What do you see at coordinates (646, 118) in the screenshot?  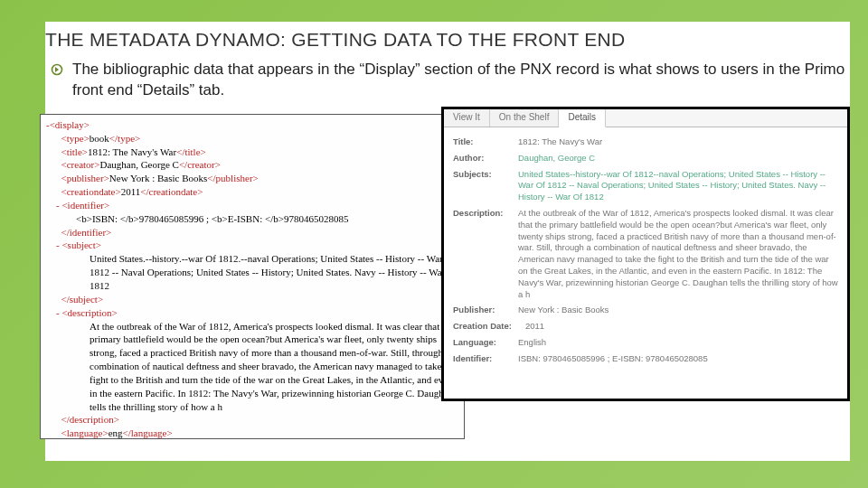 I see `details-tabs: View It On the Shelf Details` at bounding box center [646, 118].